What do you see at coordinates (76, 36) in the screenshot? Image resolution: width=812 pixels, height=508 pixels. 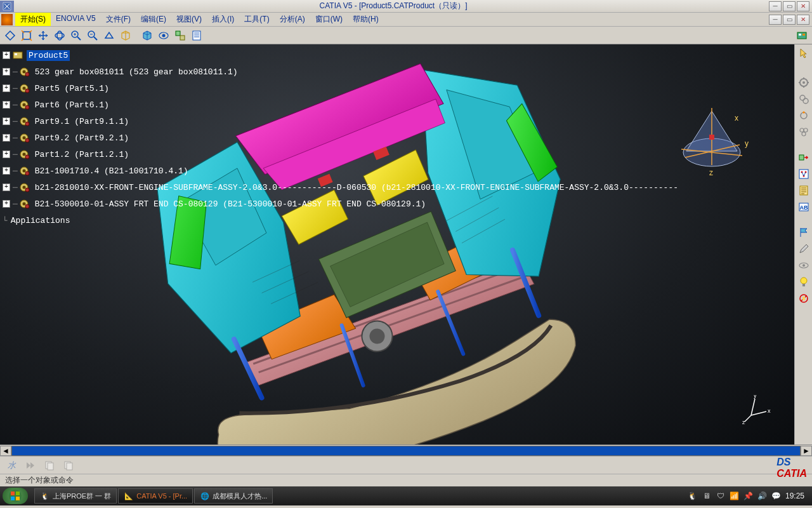 I see `zoom-in-icon` at bounding box center [76, 36].